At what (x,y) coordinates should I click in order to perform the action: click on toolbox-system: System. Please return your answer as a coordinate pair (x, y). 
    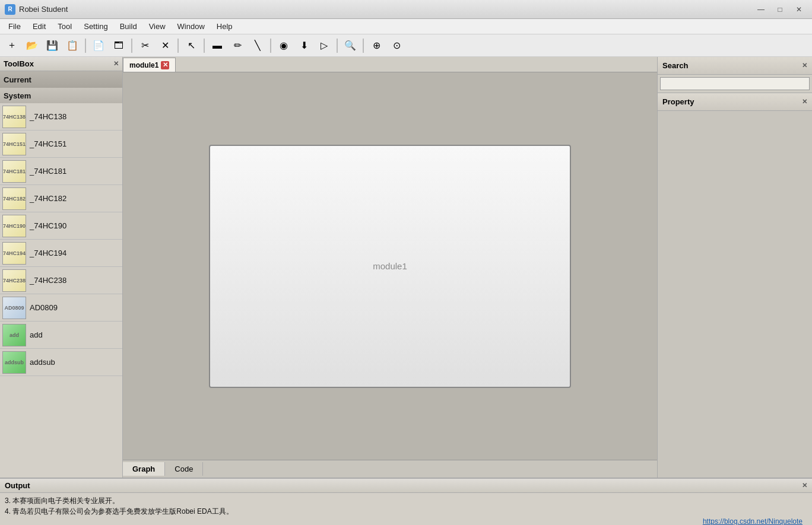
    Looking at the image, I should click on (61, 96).